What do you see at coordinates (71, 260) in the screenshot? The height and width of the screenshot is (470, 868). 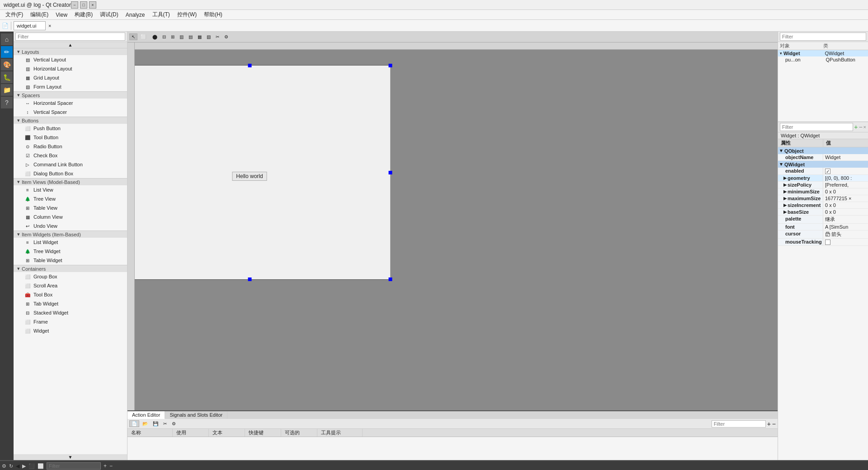 I see `widget-item-table-widget: ⊞Table Widget` at bounding box center [71, 260].